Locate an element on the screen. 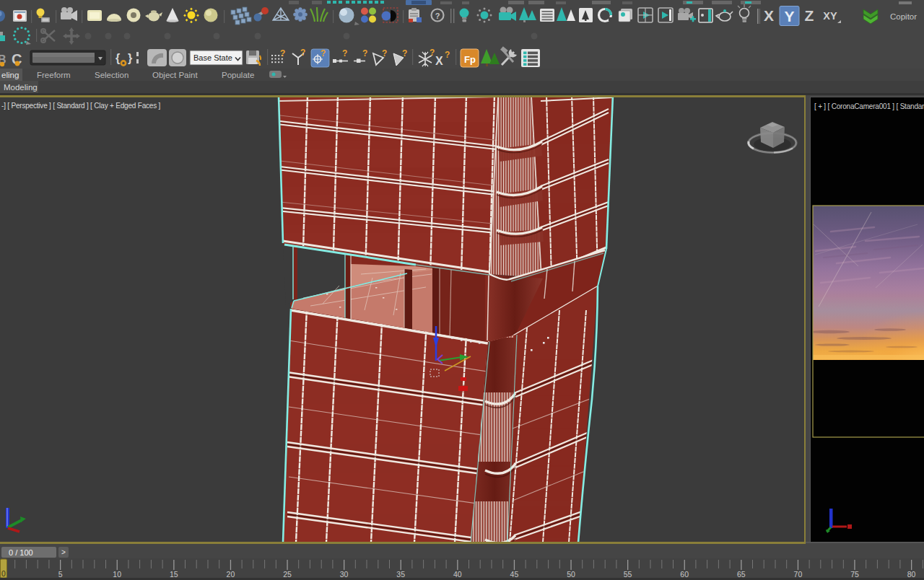 This screenshot has height=580, width=924. svg-text: Modeling is located at coordinates (20, 87).